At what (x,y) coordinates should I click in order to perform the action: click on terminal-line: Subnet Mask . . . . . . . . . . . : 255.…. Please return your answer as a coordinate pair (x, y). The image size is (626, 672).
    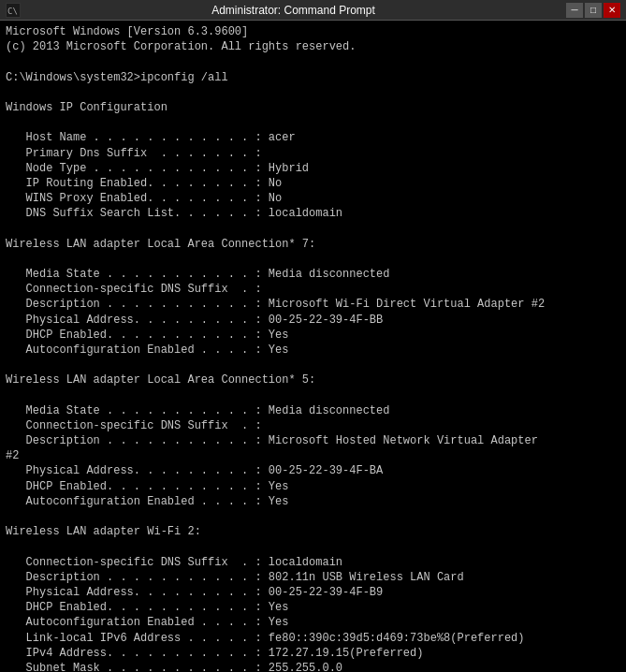
    Looking at the image, I should click on (313, 666).